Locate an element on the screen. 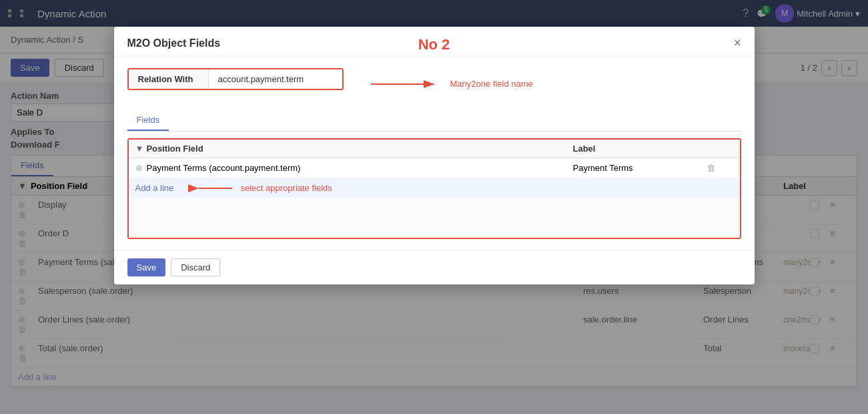 The height and width of the screenshot is (414, 868). modal-discard-button: Discard is located at coordinates (195, 267).